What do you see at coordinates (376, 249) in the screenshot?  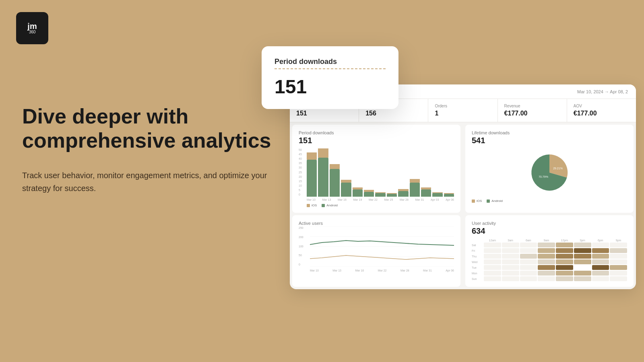 I see `line-chart-area: 050100200250 Mar 10` at bounding box center [376, 249].